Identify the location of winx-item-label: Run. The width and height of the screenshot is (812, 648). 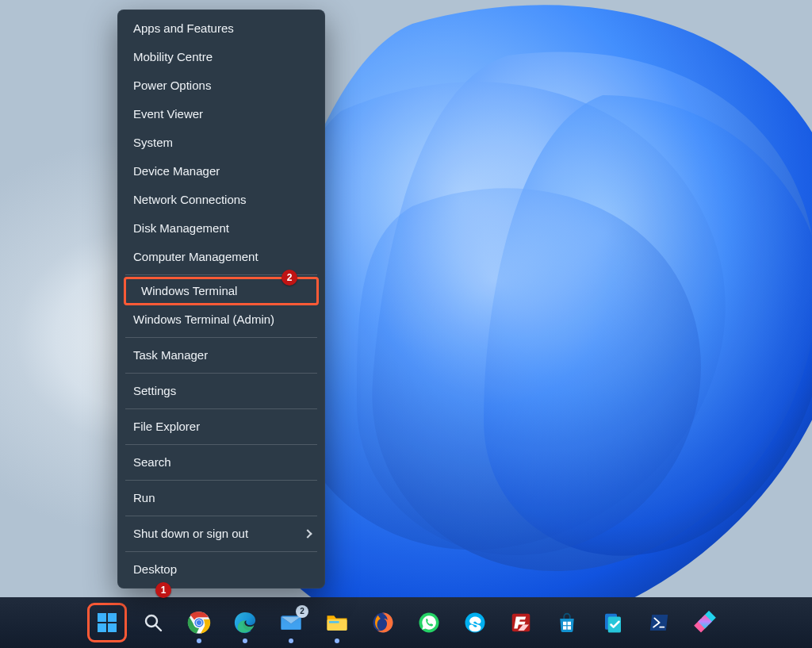
(144, 498).